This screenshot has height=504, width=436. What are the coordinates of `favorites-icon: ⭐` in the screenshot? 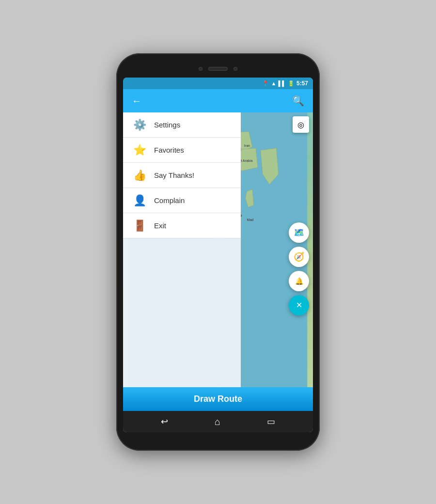 It's located at (140, 150).